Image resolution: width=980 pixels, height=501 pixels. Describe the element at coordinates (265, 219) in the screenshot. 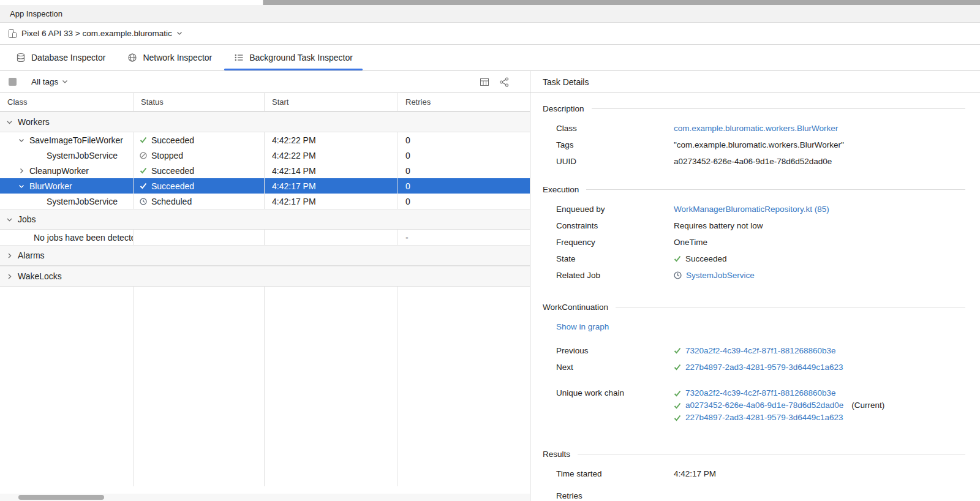

I see `group-header-jobs: Jobs` at that location.